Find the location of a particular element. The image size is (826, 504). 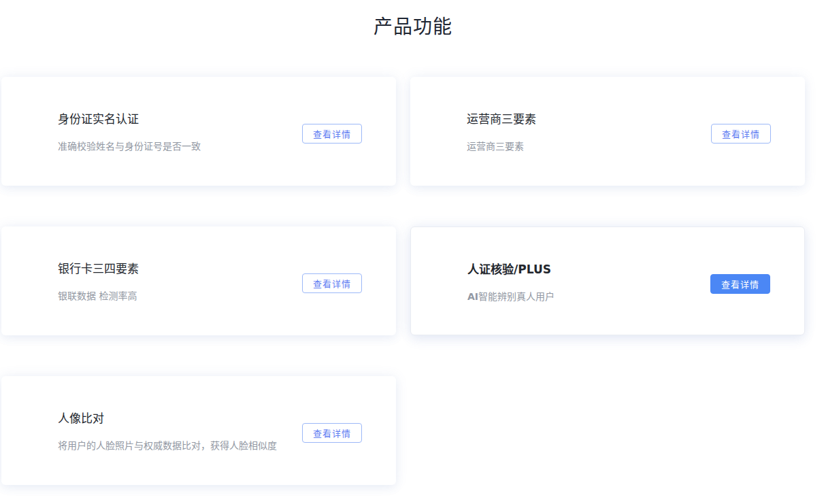

card-subtitle: AI智能辨别真人用户 is located at coordinates (585, 297).